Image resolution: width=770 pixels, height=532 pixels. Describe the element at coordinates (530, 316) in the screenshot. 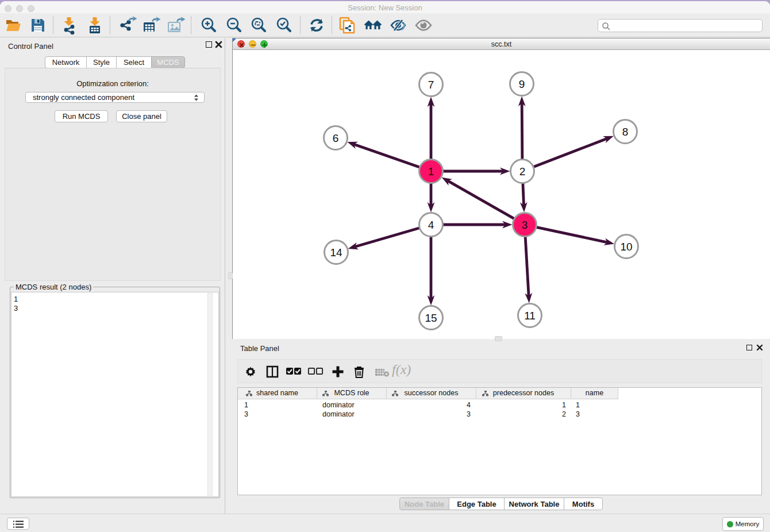

I see `svg-text: 11` at that location.